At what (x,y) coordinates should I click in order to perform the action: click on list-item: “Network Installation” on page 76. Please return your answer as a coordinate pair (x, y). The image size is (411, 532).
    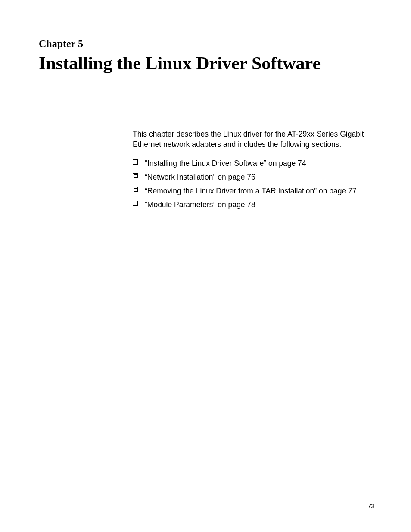
    Looking at the image, I should click on (253, 177).